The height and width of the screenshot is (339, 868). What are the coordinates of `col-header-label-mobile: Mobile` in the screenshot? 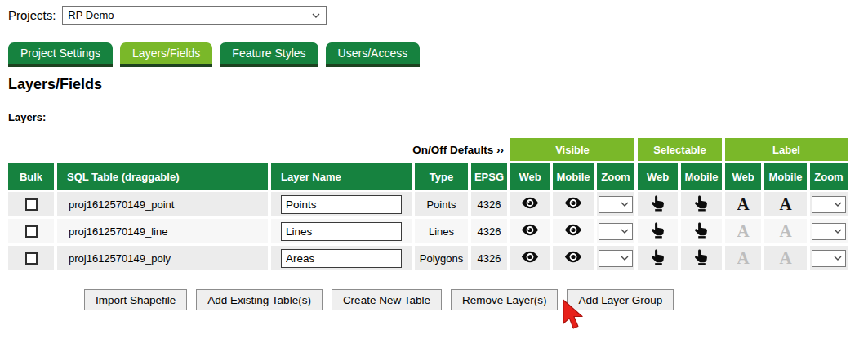 It's located at (786, 176).